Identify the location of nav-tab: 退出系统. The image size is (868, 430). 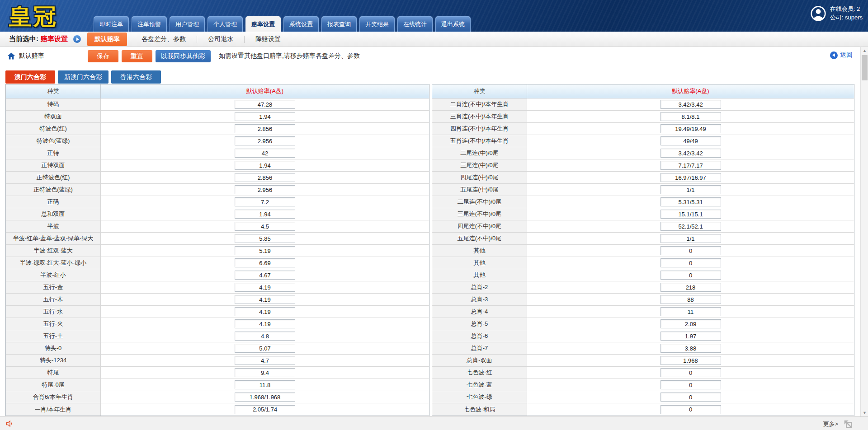
(453, 24).